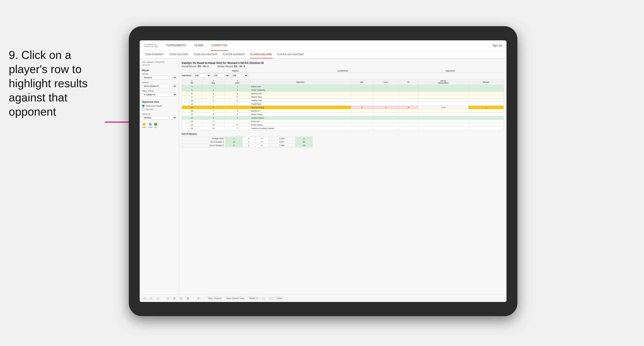  I want to click on legend-down-dot, so click(144, 124).